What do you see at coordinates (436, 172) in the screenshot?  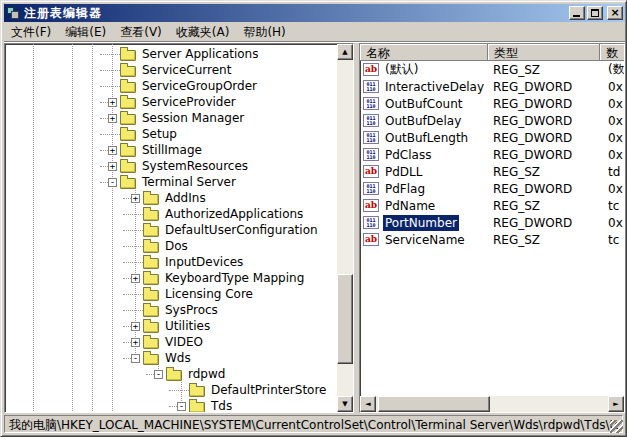 I see `value-name: PdDLL` at bounding box center [436, 172].